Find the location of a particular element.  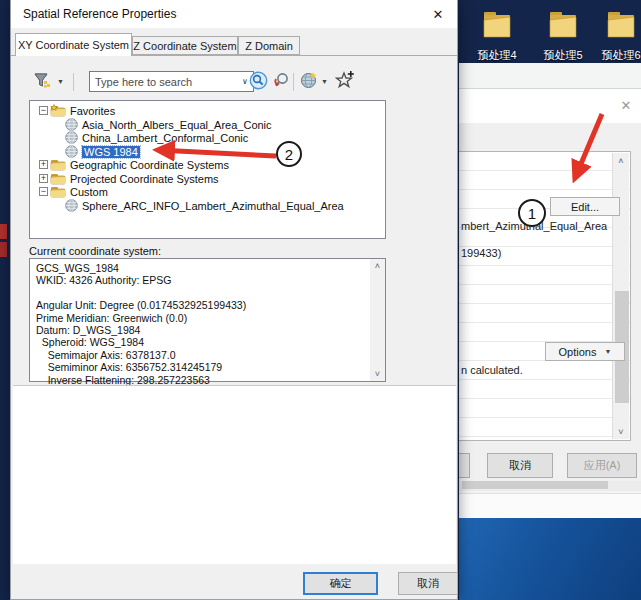

clear-search-icon is located at coordinates (282, 80).